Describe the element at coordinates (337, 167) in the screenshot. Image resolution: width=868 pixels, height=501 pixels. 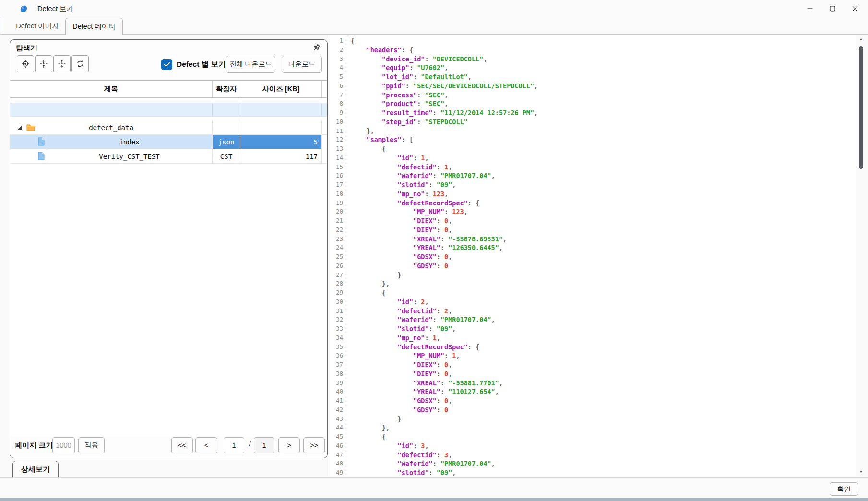
I see `line-number: 15` at that location.